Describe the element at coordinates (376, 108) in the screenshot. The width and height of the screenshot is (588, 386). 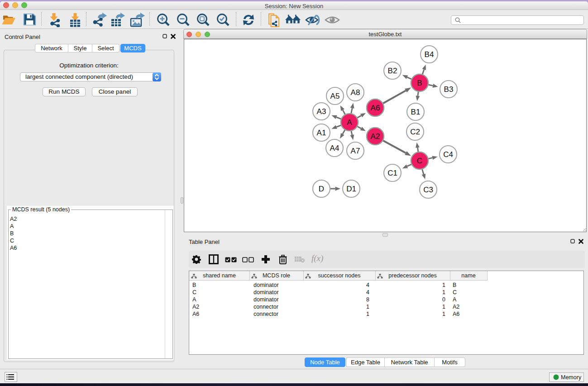
I see `svg-text: A6` at that location.